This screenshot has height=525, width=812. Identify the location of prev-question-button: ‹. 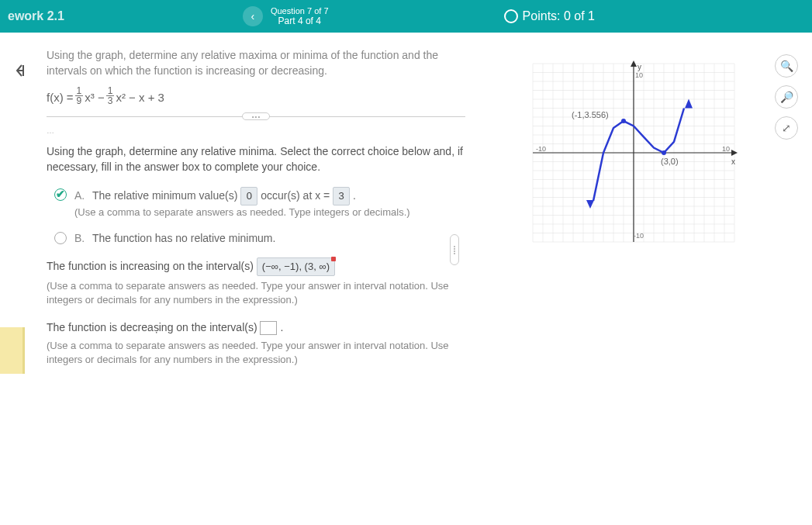
(253, 16).